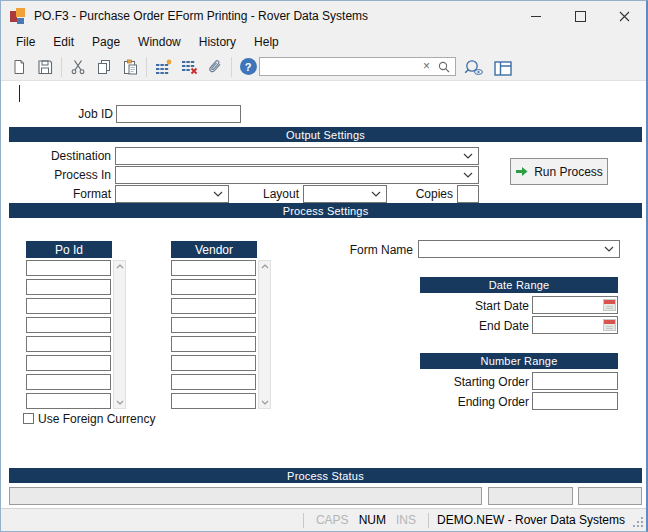  What do you see at coordinates (130, 67) in the screenshot?
I see `paste-button` at bounding box center [130, 67].